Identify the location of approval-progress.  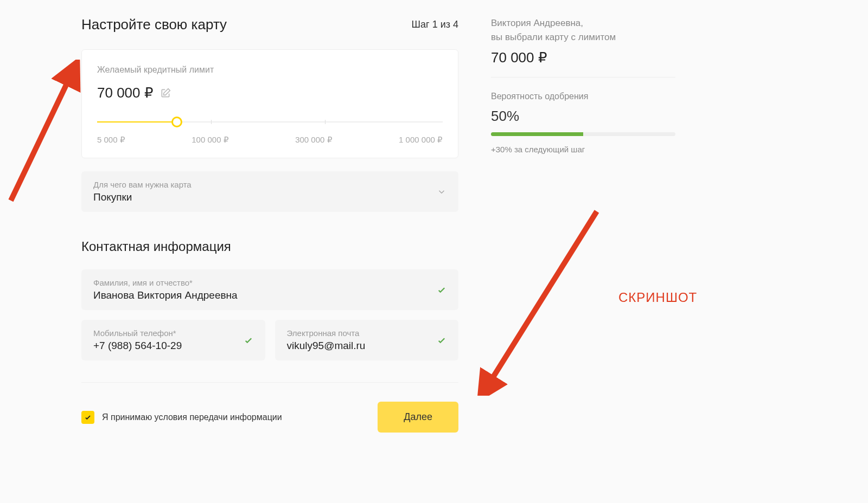
(583, 134).